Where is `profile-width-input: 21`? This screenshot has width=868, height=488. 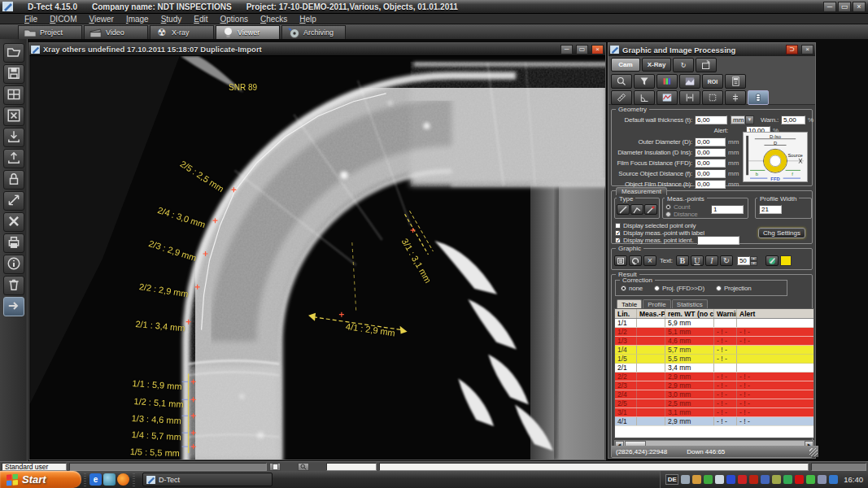 profile-width-input: 21 is located at coordinates (770, 210).